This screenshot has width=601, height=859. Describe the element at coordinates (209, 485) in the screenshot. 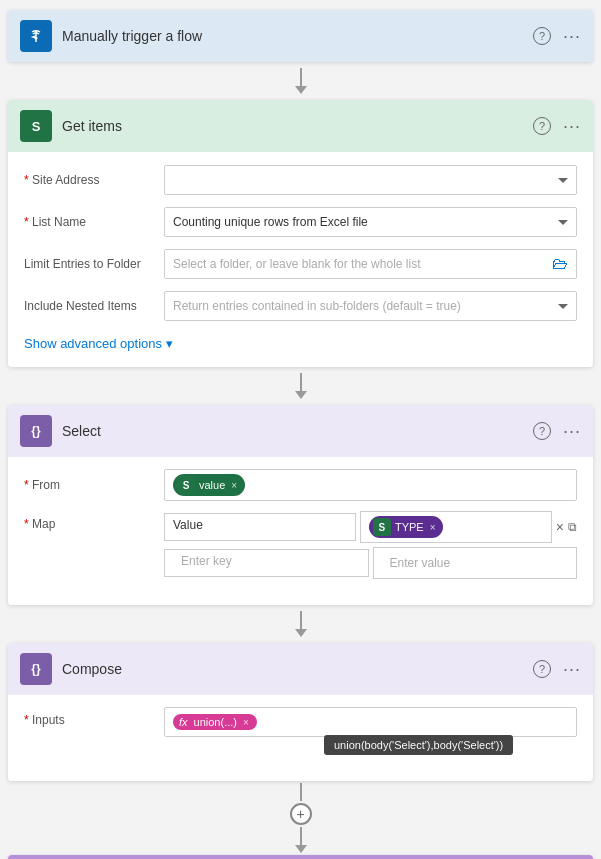

I see `select-from-token: S value ×` at that location.